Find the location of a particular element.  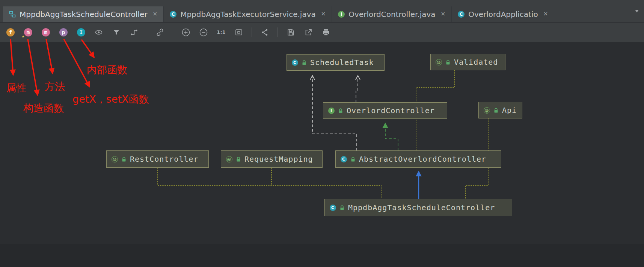

method-icon: m is located at coordinates (46, 32).